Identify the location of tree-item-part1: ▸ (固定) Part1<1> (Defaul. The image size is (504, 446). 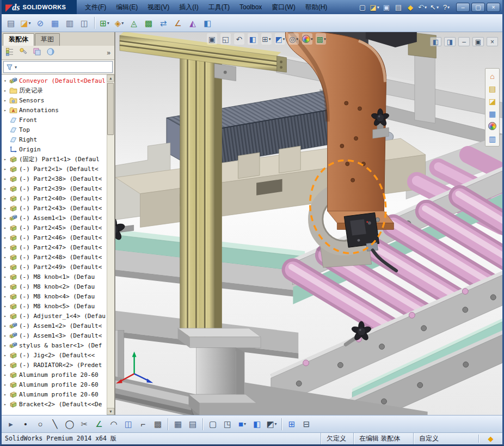
(54, 159).